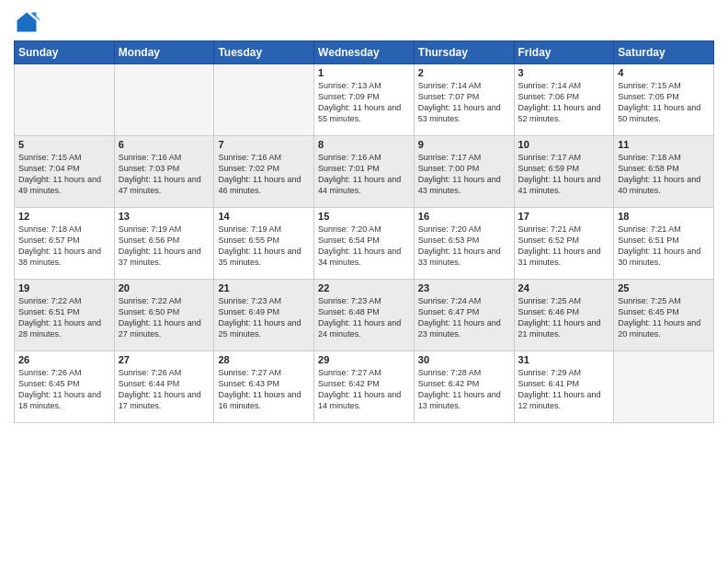  What do you see at coordinates (165, 390) in the screenshot?
I see `day-info: Sunrise: 7:26 AM Sunset: 6:44 PM Dayligh…` at bounding box center [165, 390].